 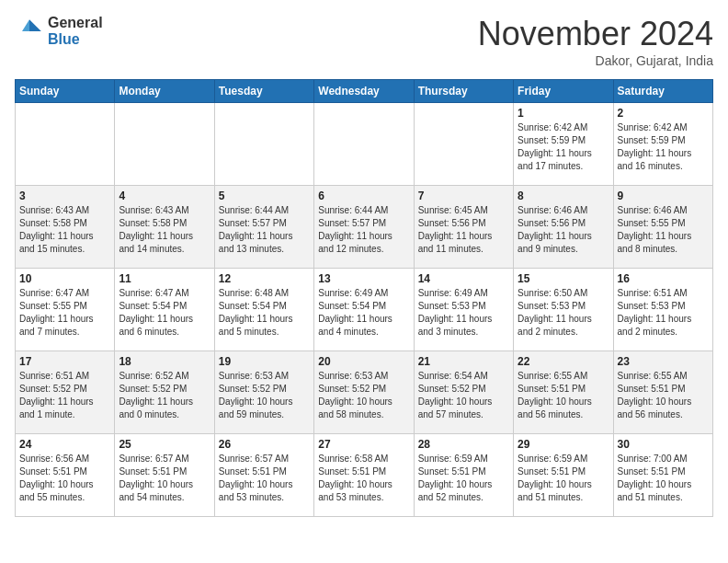 I want to click on logo-icon, so click(x=29, y=31).